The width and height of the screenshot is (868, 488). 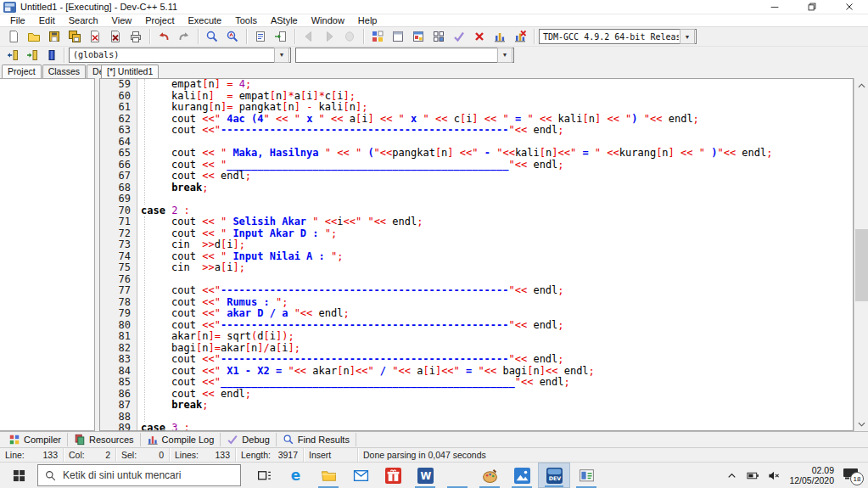 I want to click on notification-icon: 18, so click(x=852, y=475).